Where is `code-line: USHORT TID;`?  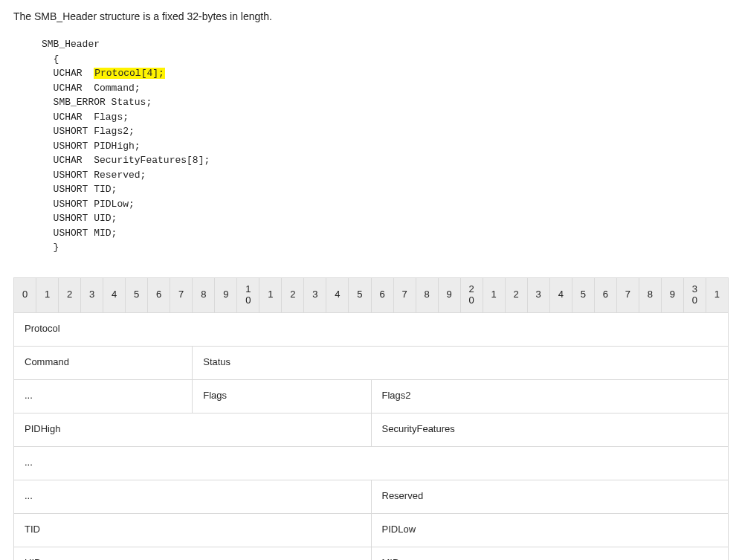
code-line: USHORT TID; is located at coordinates (79, 189).